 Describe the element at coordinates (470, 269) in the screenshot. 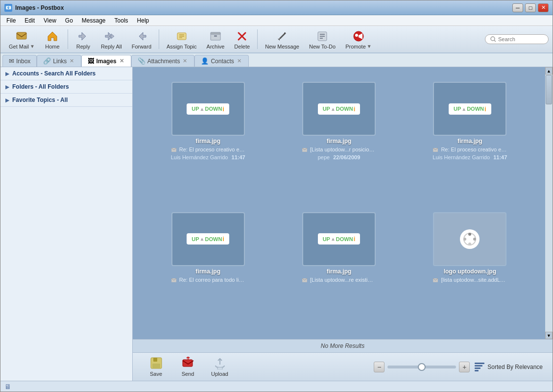

I see `image-card-5: logo uptodown.jpg [lista uptodow...site.…` at that location.